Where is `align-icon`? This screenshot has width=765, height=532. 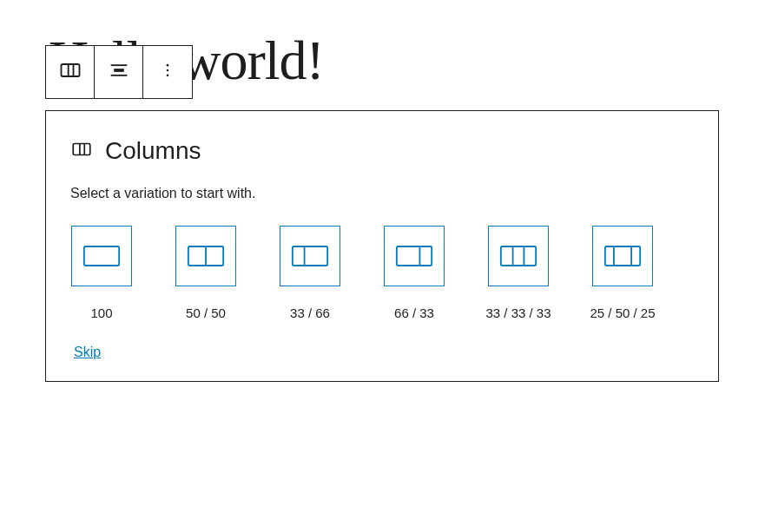
align-icon is located at coordinates (119, 72).